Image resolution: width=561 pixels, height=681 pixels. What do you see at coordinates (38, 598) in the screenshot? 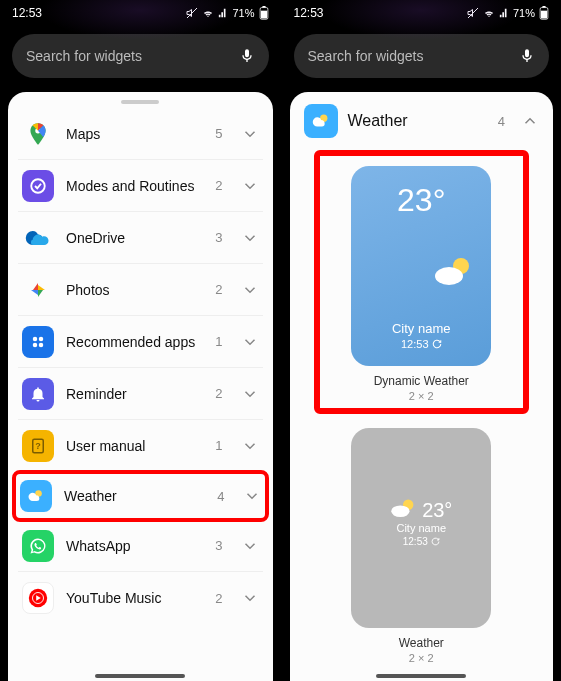
I see `ytmusic-icon` at bounding box center [38, 598].